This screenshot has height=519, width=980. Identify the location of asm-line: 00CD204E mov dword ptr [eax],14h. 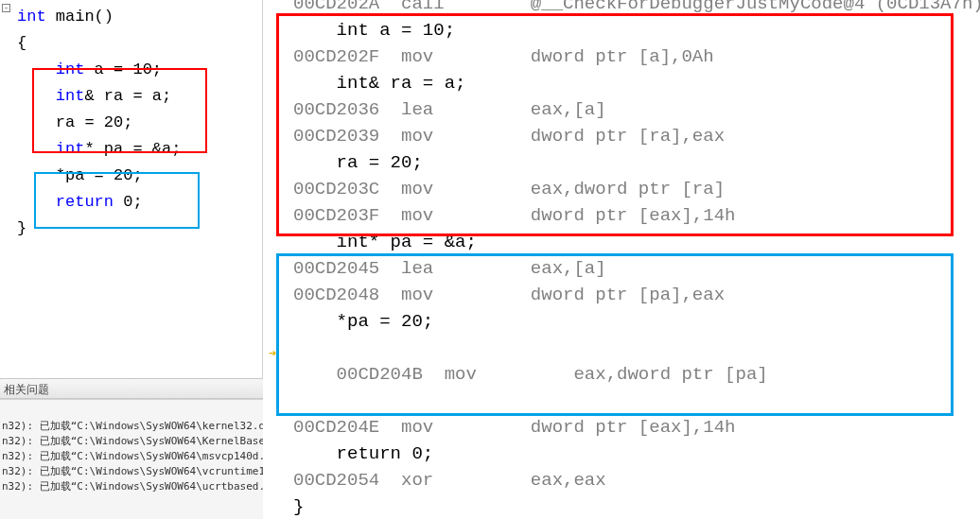
(621, 427).